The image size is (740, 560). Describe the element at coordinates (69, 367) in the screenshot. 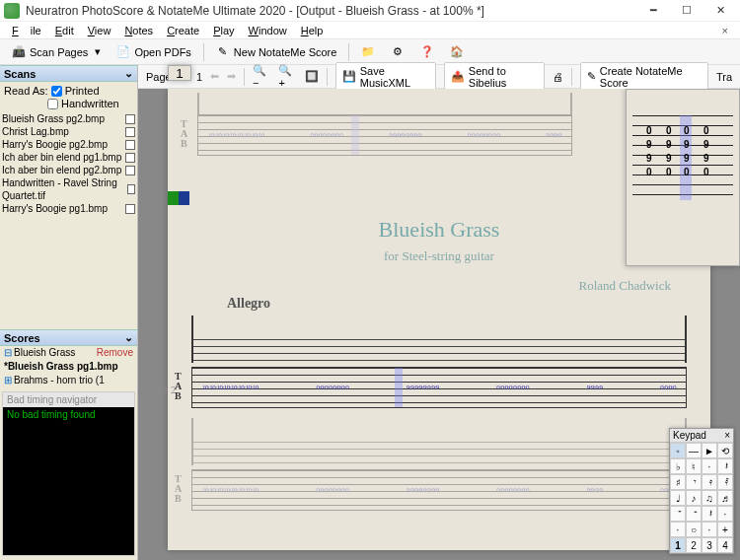

I see `score-item-selected: *Blueish Grass pg1.bmp` at that location.